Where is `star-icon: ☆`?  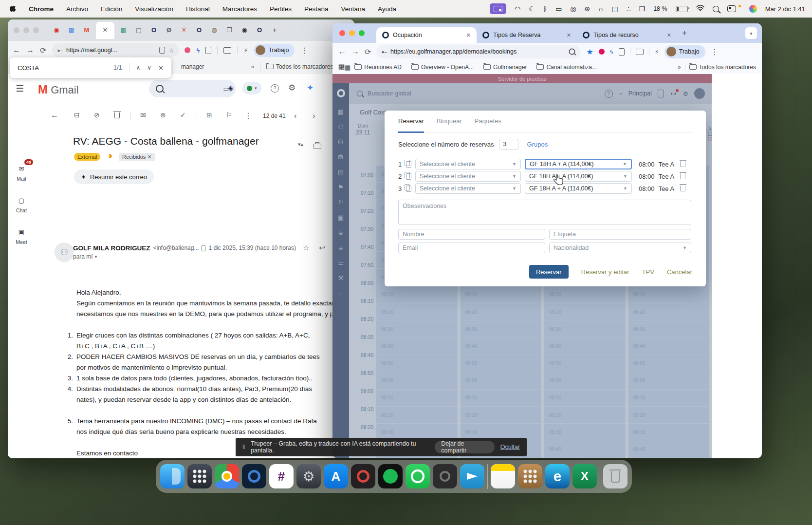
star-icon: ☆ is located at coordinates (306, 248).